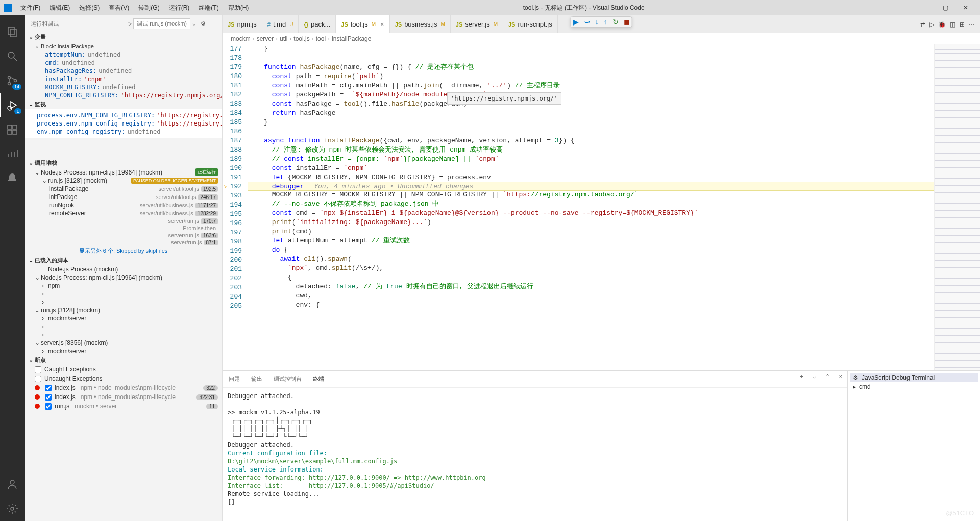  I want to click on editor-tab: #t.mdU, so click(281, 24).